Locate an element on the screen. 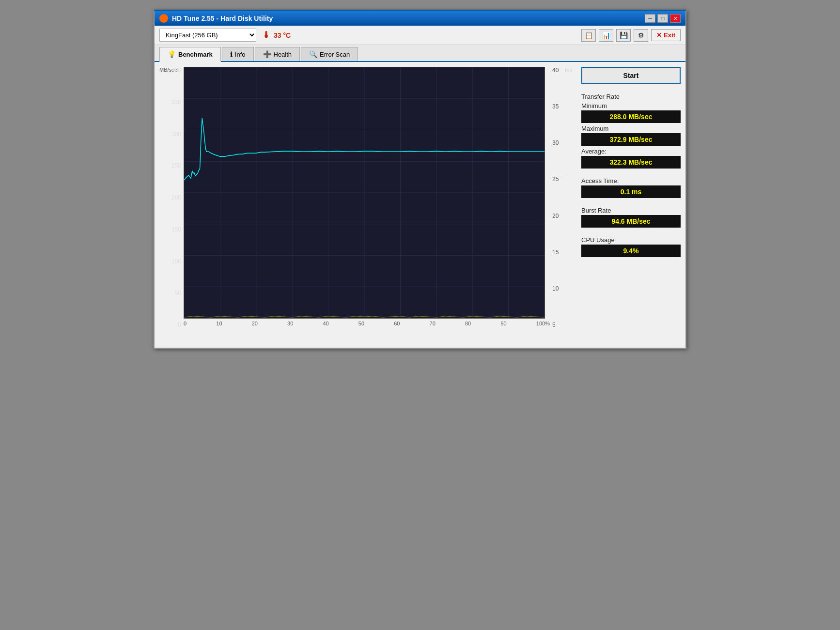 The height and width of the screenshot is (630, 840). maximum-value: 372.9 MB/sec is located at coordinates (631, 139).